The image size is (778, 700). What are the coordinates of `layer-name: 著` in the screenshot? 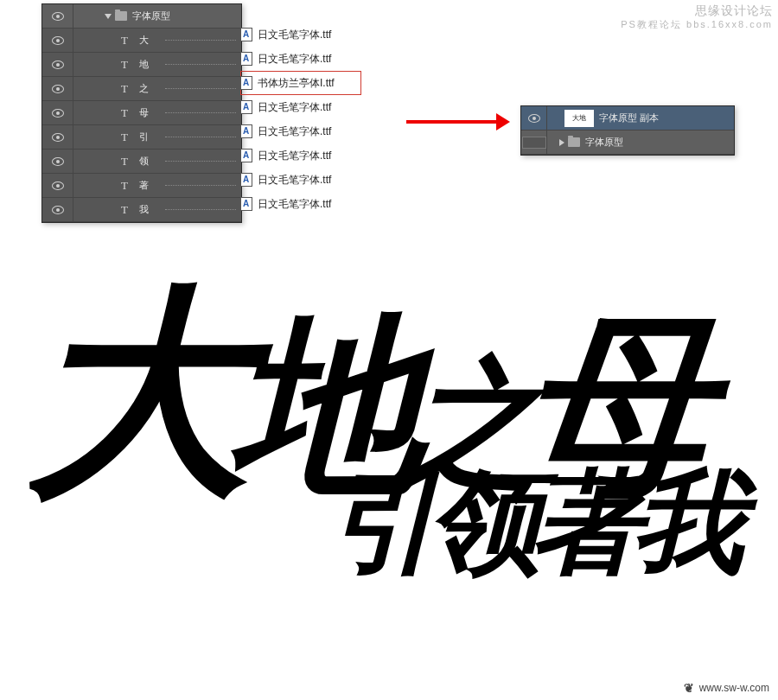 It's located at (152, 185).